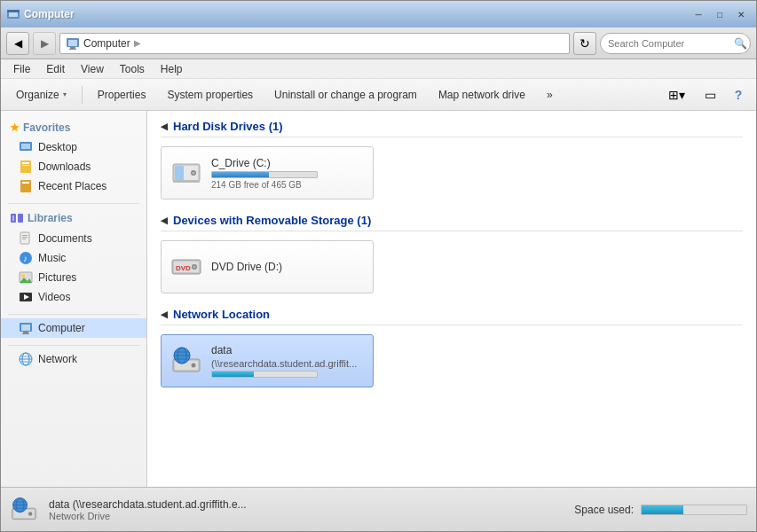 The image size is (757, 532). I want to click on menu-bar: File Edit View Tools Help, so click(378, 69).